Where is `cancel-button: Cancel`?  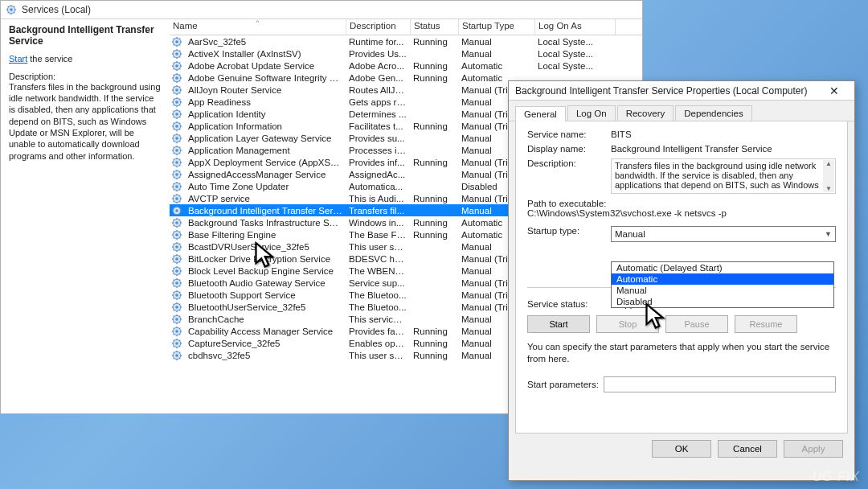 cancel-button: Cancel is located at coordinates (747, 449).